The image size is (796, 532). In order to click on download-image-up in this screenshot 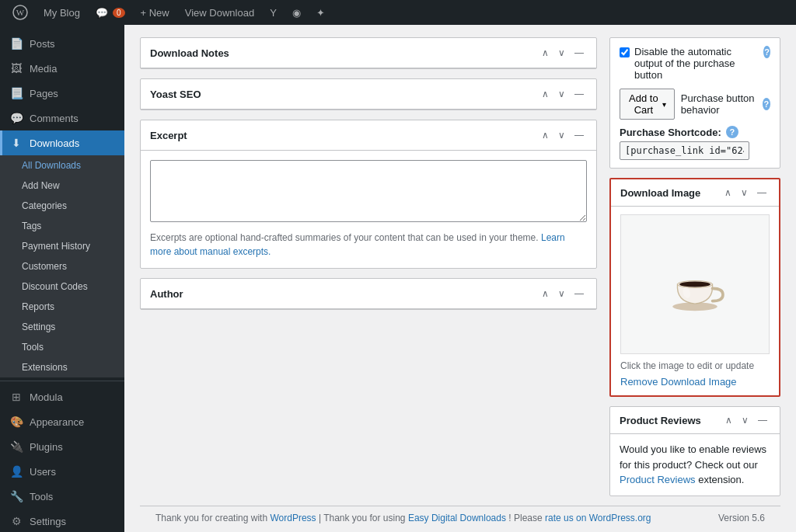, I will do `click(728, 193)`.